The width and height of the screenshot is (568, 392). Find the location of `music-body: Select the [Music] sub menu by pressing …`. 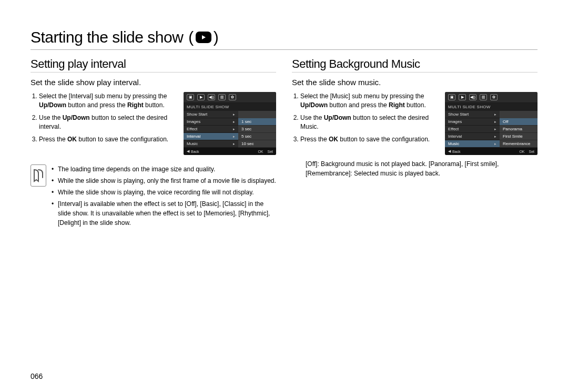

music-body: Select the [Music] sub menu by pressing … is located at coordinates (414, 123).